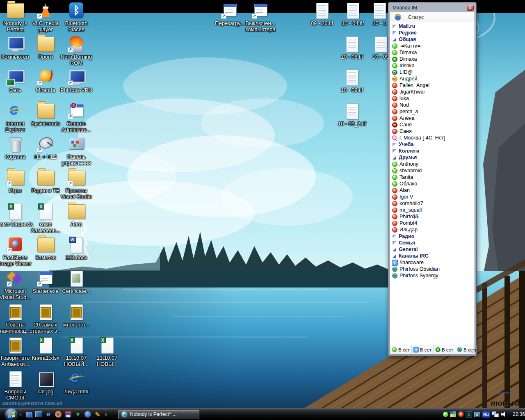  What do you see at coordinates (432, 33) in the screenshot?
I see `contact-group: Редкие` at bounding box center [432, 33].